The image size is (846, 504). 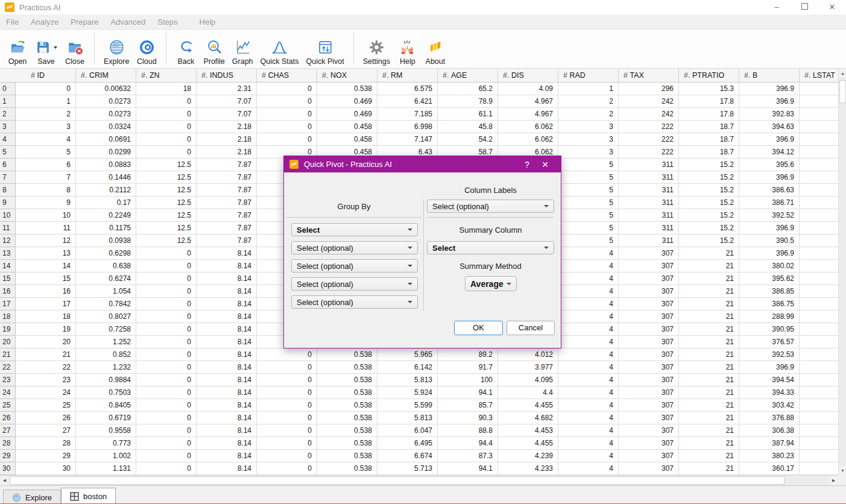 I want to click on cell: 2, so click(x=46, y=115).